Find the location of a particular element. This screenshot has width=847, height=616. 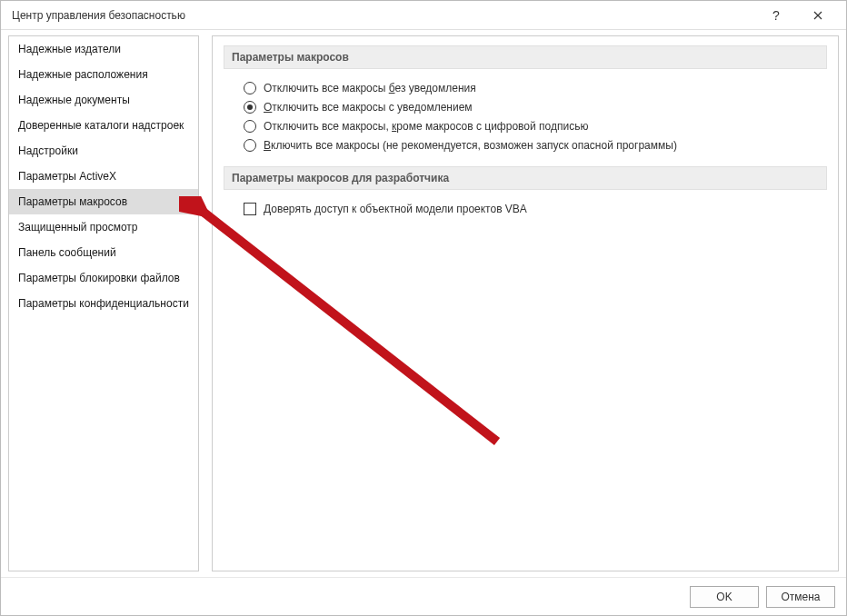

sidebar-item-trusted-addin-catalogs: Доверенные каталоги надстроек is located at coordinates (104, 125).